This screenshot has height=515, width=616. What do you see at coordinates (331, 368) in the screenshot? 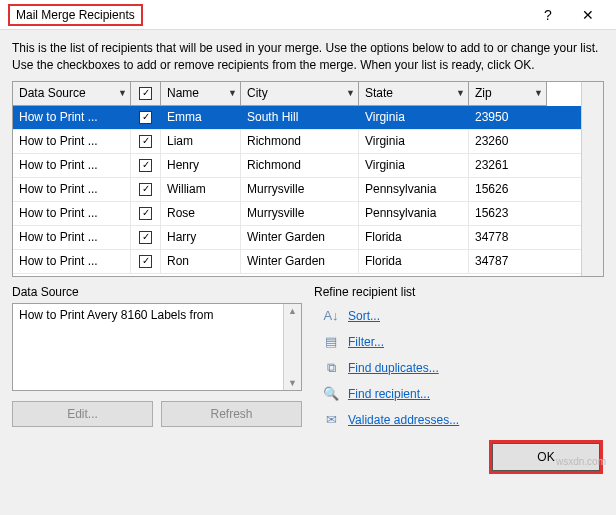
I see `duplicates-icon: ⧉` at bounding box center [331, 368].